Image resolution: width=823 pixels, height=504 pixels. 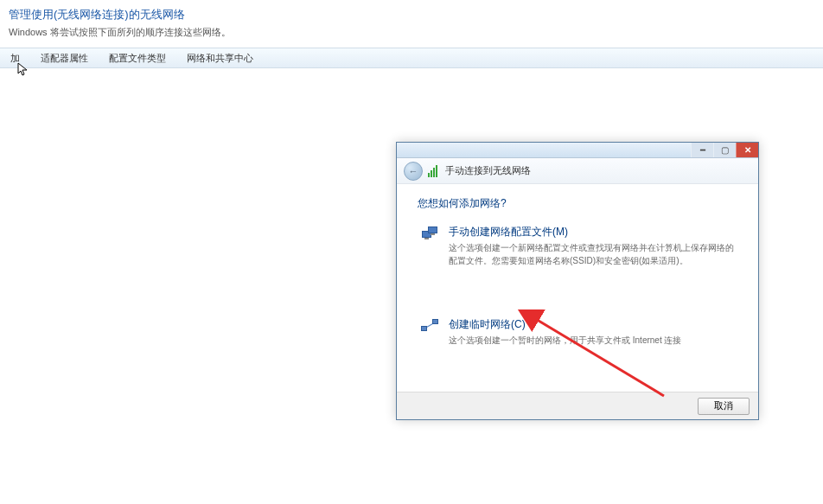 What do you see at coordinates (412, 36) in the screenshot?
I see `page-subtitle: Windows 将尝试按照下面所列的顺序连接这些网络。` at bounding box center [412, 36].